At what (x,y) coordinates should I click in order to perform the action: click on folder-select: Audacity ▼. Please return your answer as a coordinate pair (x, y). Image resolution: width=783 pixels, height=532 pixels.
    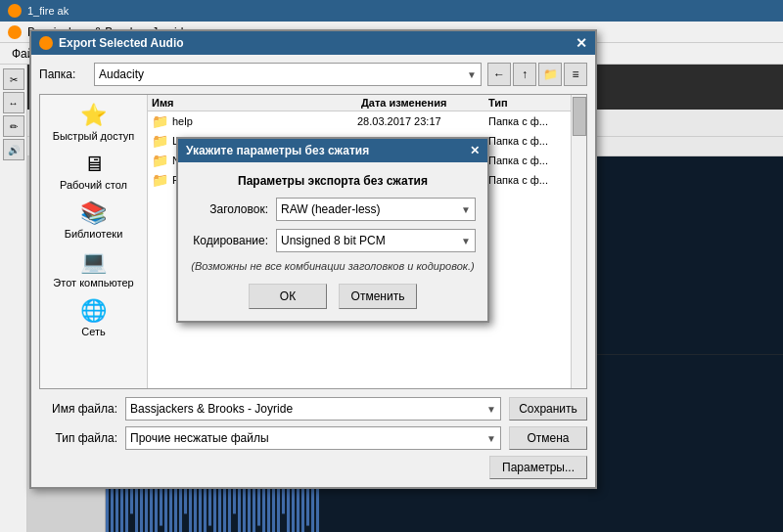
    Looking at the image, I should click on (288, 74).